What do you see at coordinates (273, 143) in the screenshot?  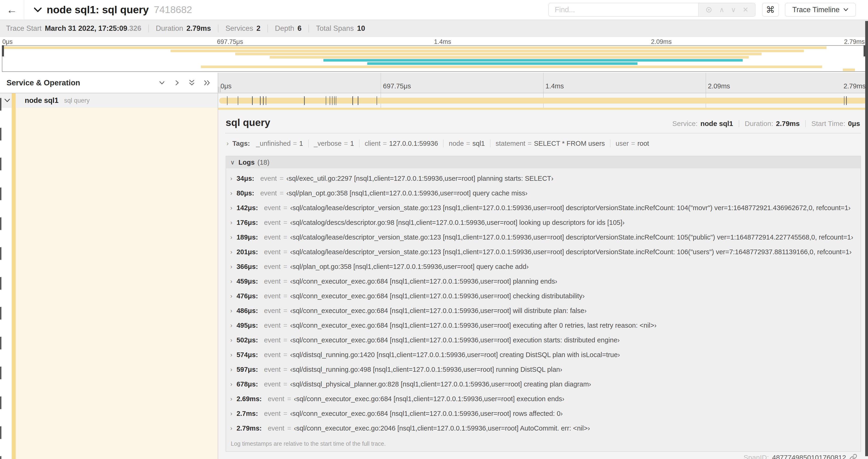 I see `tag-key: _unfinished` at bounding box center [273, 143].